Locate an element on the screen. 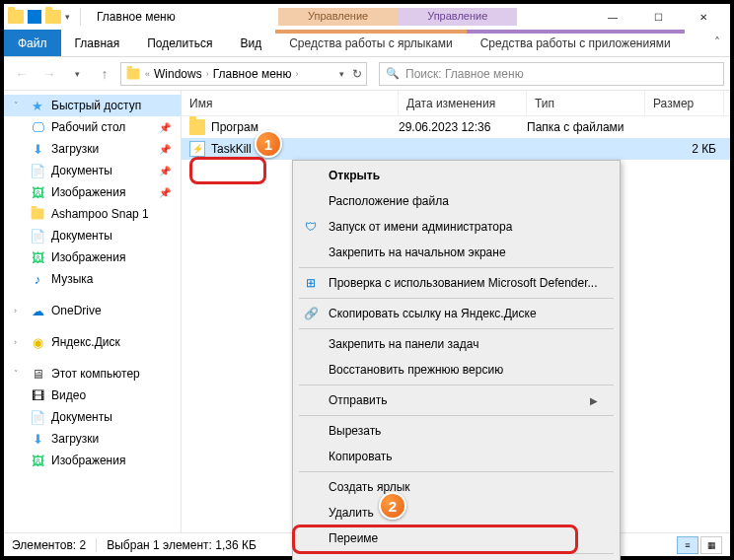 The width and height of the screenshot is (734, 560). ctx-properties: Свойства is located at coordinates (456, 558).